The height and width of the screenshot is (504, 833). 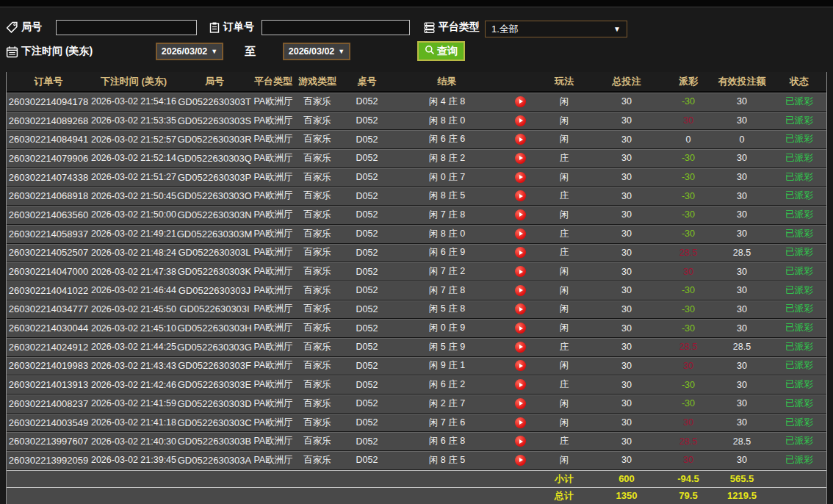 I want to click on cell-game-no: GD0522630303B, so click(x=214, y=441).